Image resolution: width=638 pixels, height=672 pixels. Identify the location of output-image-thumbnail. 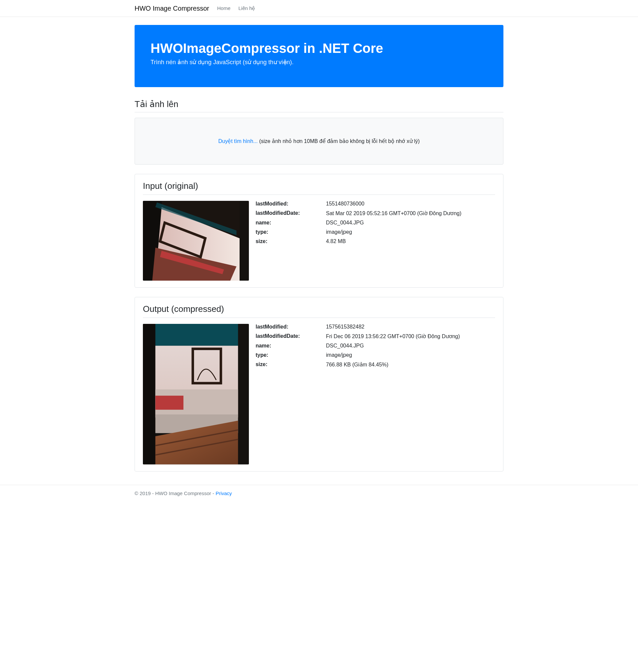
(196, 394).